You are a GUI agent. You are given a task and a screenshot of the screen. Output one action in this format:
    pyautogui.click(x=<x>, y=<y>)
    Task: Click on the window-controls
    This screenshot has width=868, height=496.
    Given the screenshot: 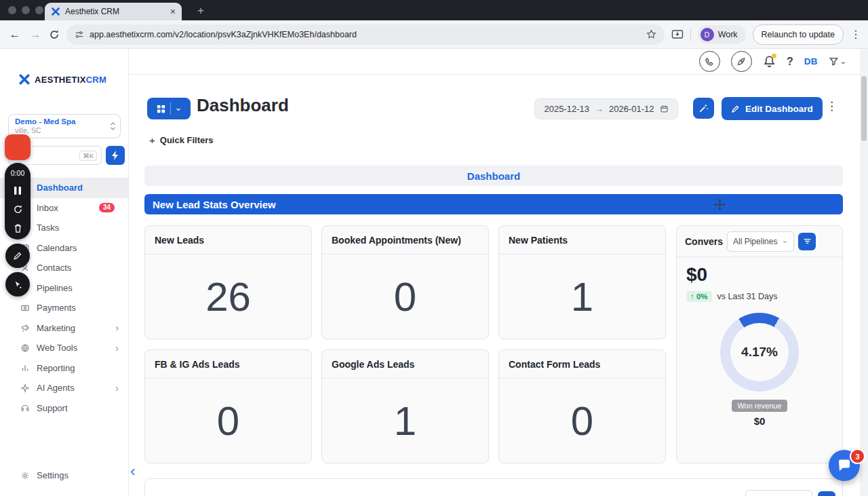 What is the action you would take?
    pyautogui.click(x=26, y=10)
    